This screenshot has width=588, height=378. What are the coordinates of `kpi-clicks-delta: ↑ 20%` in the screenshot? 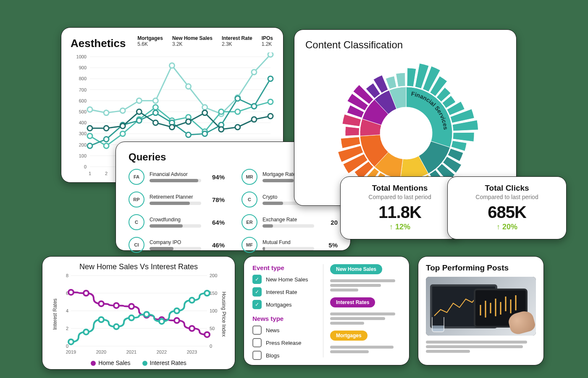 It's located at (507, 227).